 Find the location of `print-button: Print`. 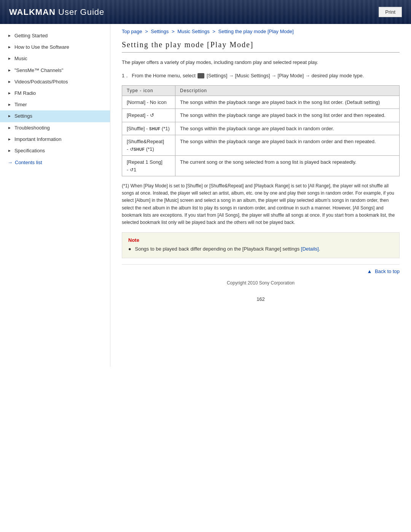

print-button: Print is located at coordinates (390, 12).